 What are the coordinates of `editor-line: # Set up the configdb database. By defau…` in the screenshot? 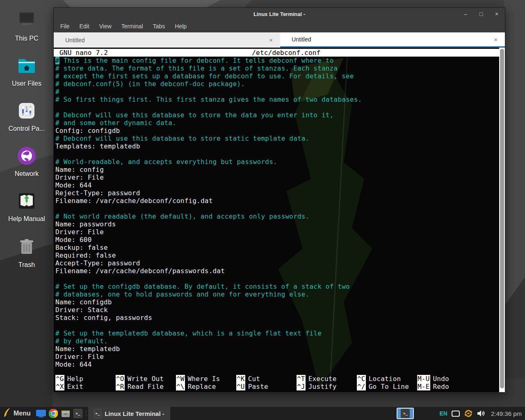 It's located at (277, 286).